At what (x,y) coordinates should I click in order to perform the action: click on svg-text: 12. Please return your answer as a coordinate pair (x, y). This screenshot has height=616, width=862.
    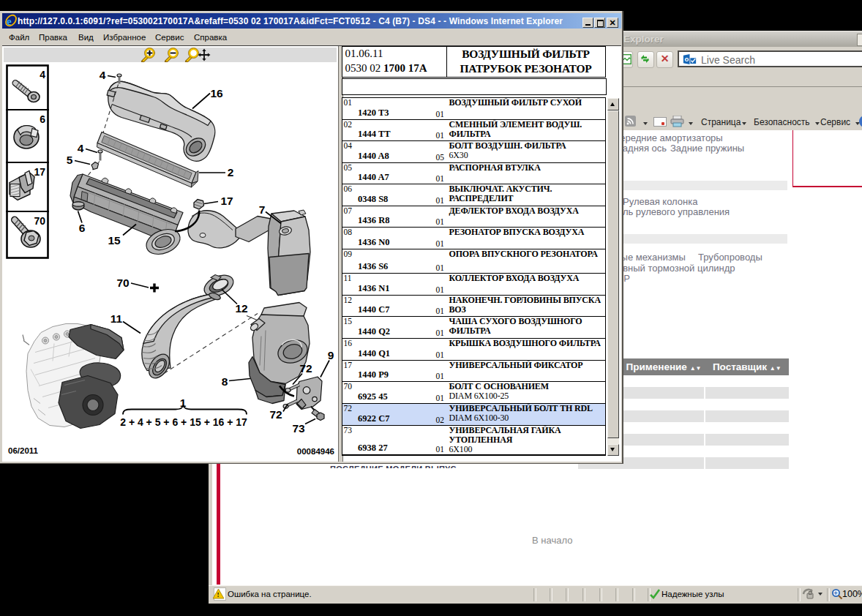
    Looking at the image, I should click on (241, 309).